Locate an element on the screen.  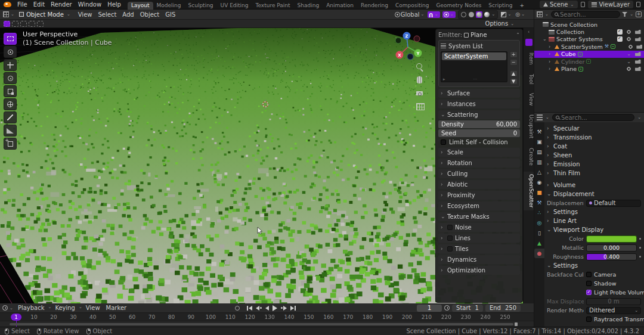
sidebar-tab-view: View is located at coordinates (529, 99).